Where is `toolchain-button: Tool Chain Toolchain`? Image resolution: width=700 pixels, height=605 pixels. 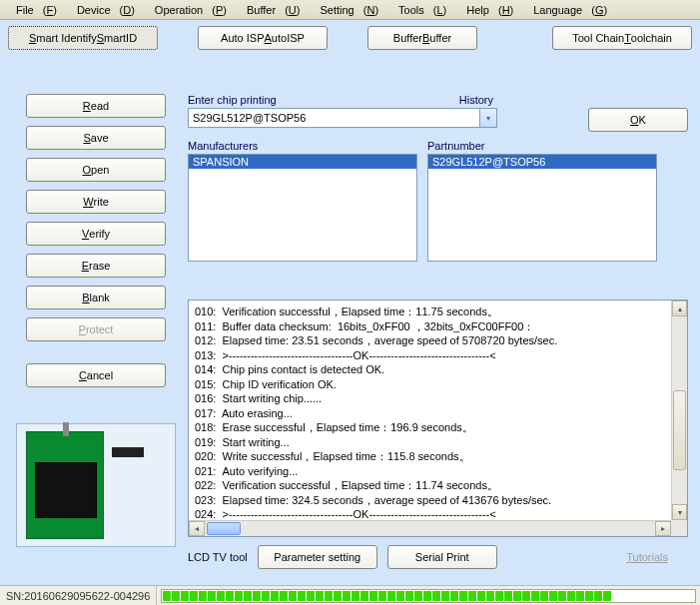 toolchain-button: Tool Chain Toolchain is located at coordinates (622, 38).